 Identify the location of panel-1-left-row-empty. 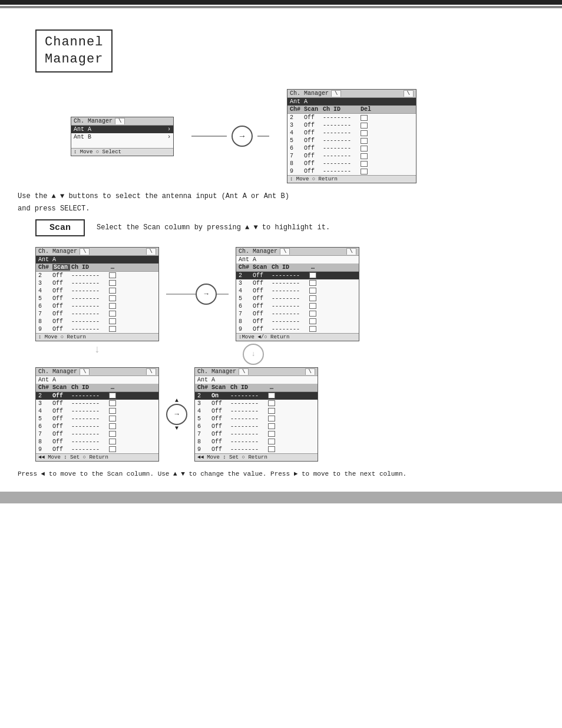
(123, 144).